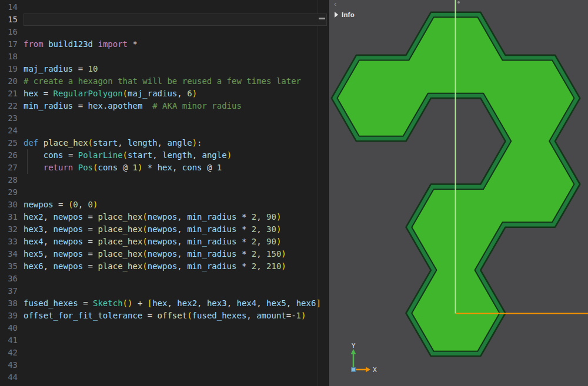 This screenshot has width=588, height=386. I want to click on line-number: 16, so click(9, 32).